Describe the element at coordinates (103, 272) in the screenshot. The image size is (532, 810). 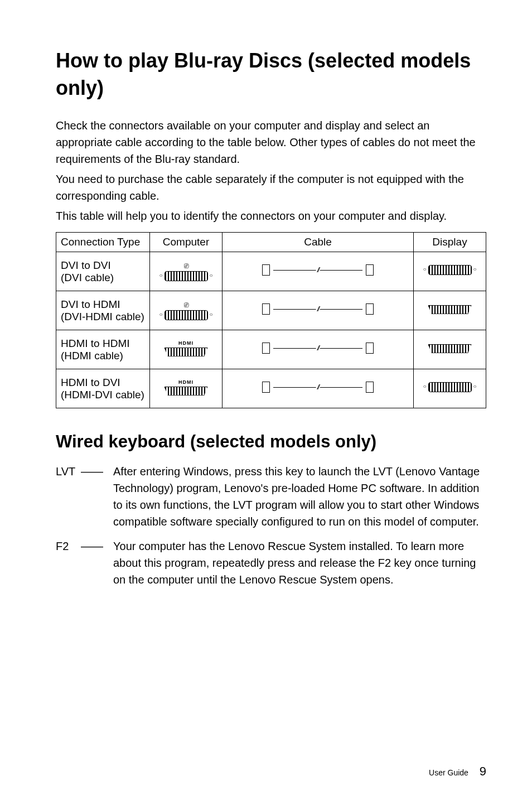
I see `cell-type: DVI to DVI (DVI cable)` at that location.